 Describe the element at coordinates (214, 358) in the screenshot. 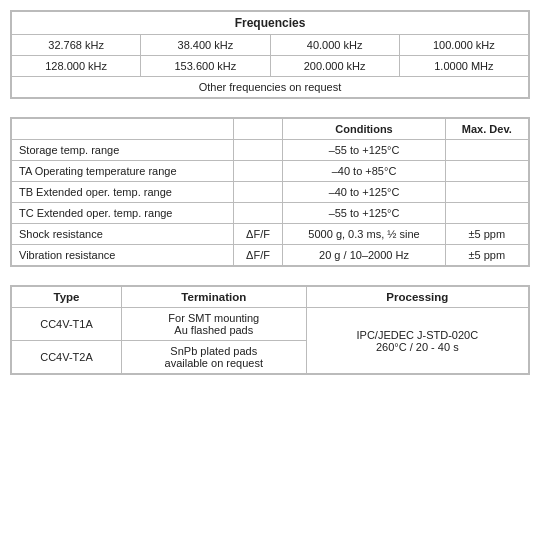

I see `termination-value: SnPb plated padsavailable on request` at that location.